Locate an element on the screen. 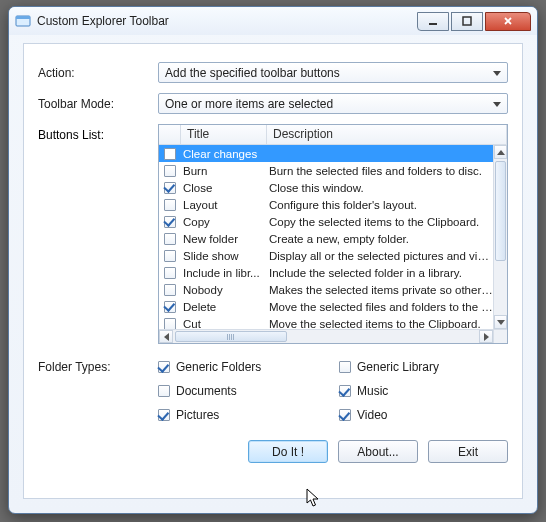 The height and width of the screenshot is (522, 546). header-title-col: Title is located at coordinates (224, 134).